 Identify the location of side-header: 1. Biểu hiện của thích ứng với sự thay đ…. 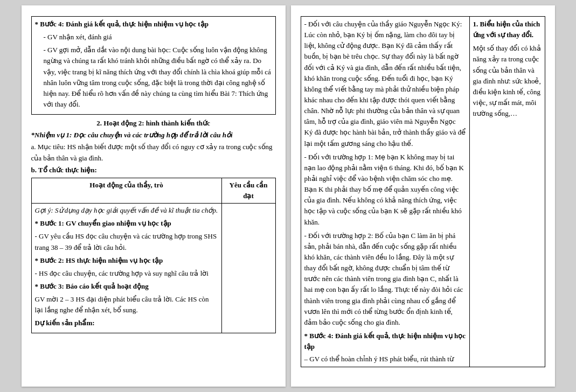
(508, 30).